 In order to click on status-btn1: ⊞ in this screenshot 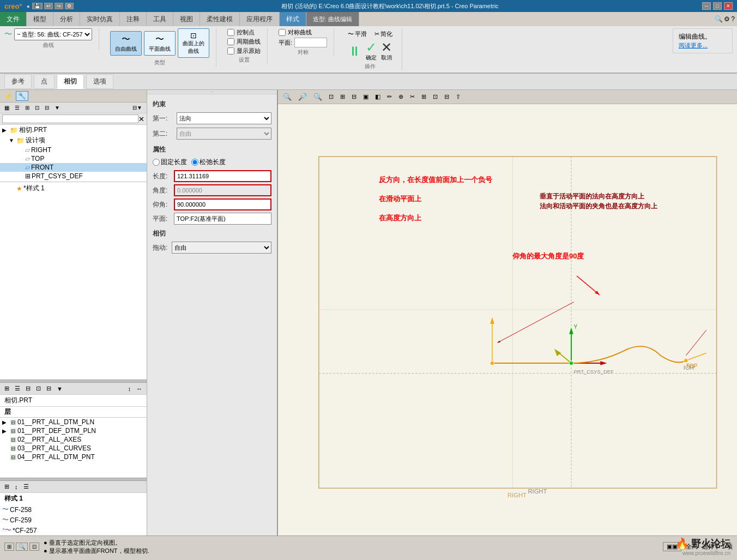, I will do `click(9, 546)`.